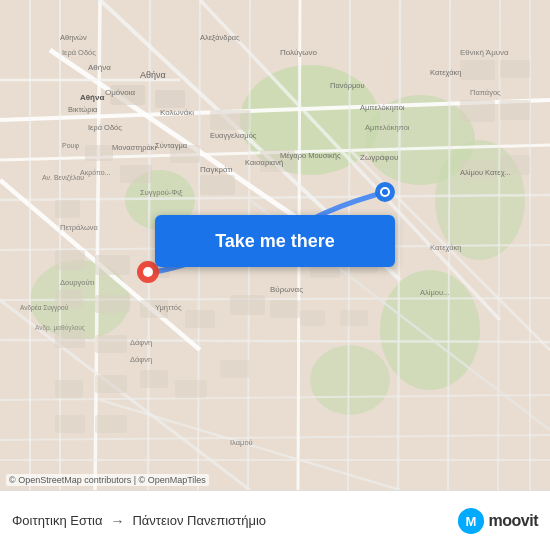  What do you see at coordinates (57, 520) in the screenshot?
I see `footer-origin: Φοιτητικη Εστια` at bounding box center [57, 520].